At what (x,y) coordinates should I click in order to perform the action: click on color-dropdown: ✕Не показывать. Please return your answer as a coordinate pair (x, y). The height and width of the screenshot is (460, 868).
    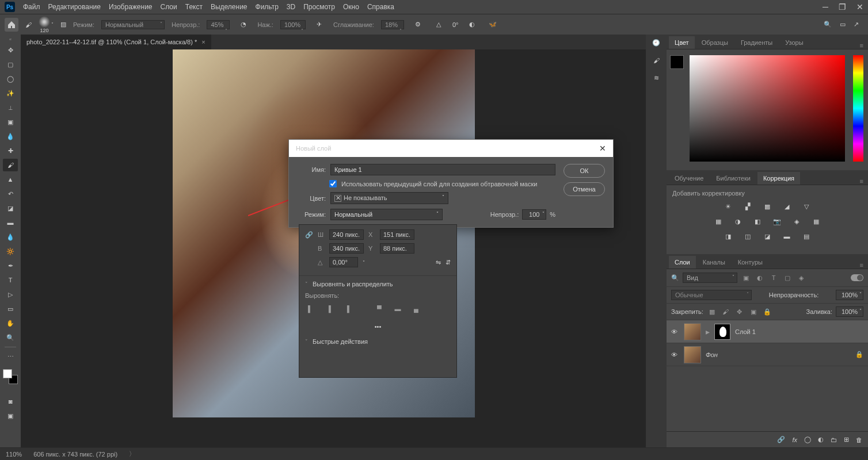
    Looking at the image, I should click on (389, 198).